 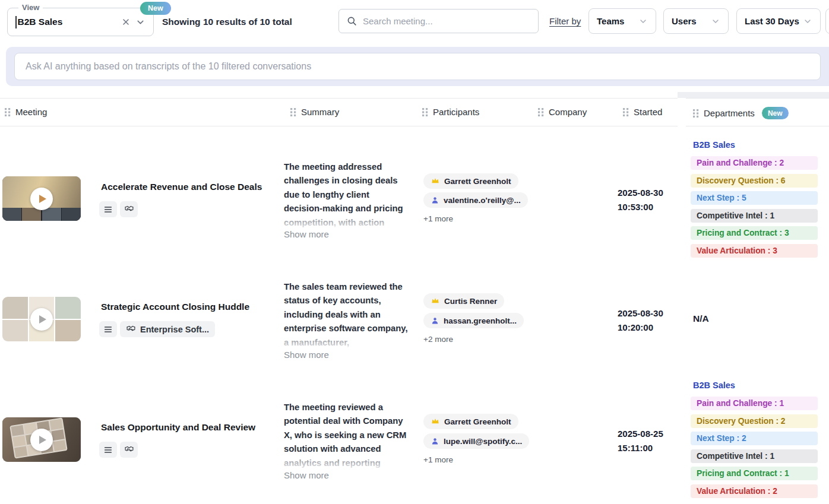 I want to click on more-participants-link: +2 more, so click(x=438, y=340).